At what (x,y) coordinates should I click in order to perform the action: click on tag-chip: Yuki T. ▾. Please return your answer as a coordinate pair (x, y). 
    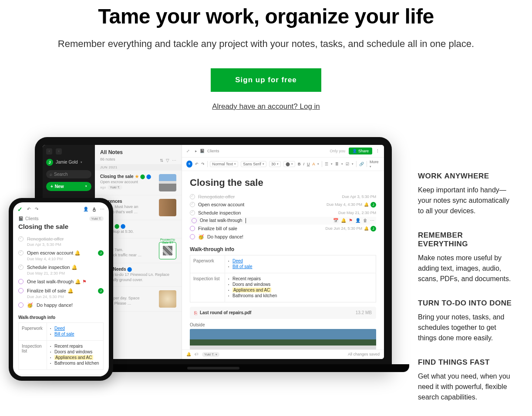
    Looking at the image, I should click on (211, 354).